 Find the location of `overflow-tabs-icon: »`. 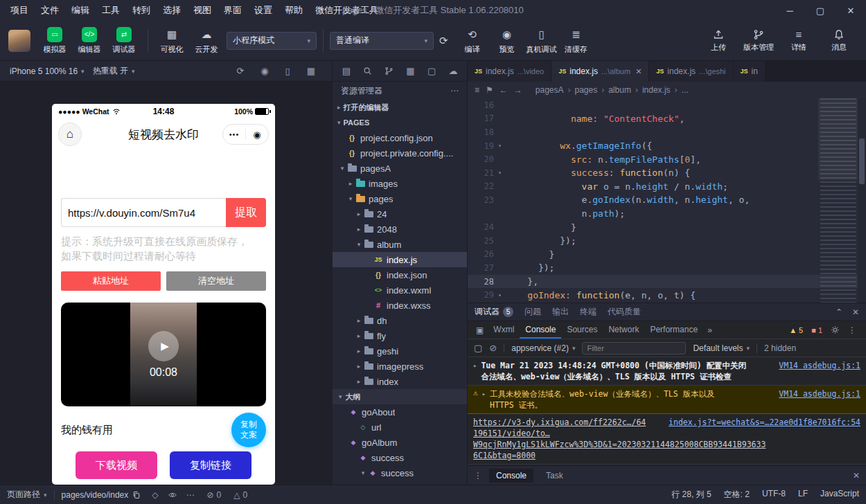

overflow-tabs-icon: » is located at coordinates (709, 330).